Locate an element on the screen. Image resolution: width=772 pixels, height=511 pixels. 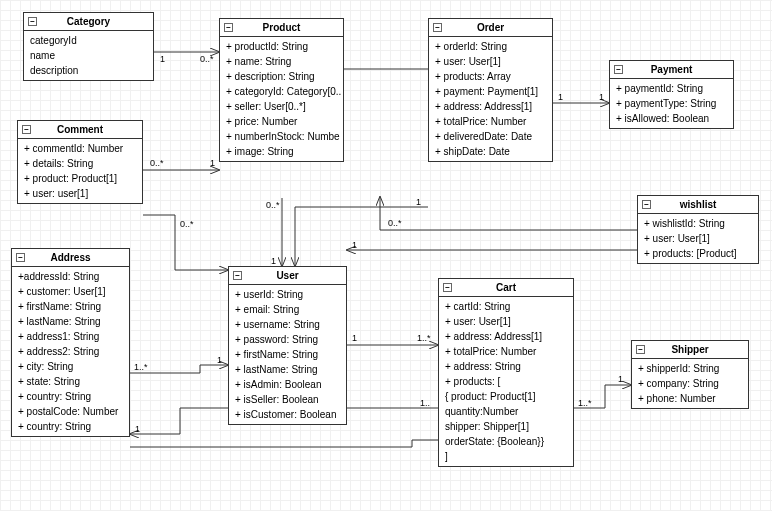
attr: + products: [Product] is located at coordinates (698, 254).